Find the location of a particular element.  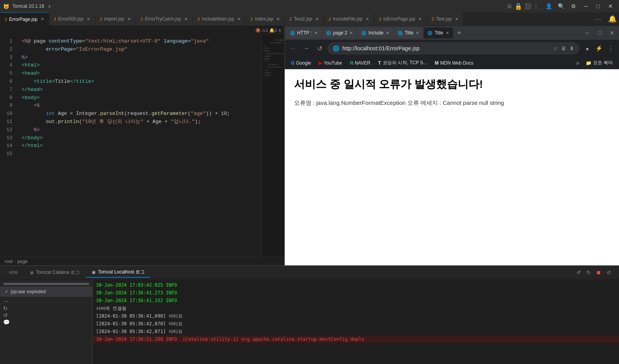

log-action-1: → is located at coordinates (46, 301).